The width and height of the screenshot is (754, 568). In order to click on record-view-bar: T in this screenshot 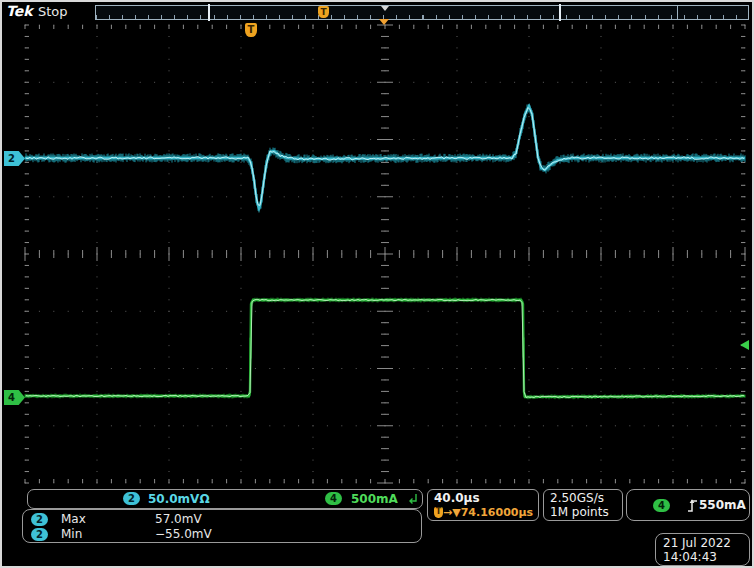, I will do `click(422, 12)`.